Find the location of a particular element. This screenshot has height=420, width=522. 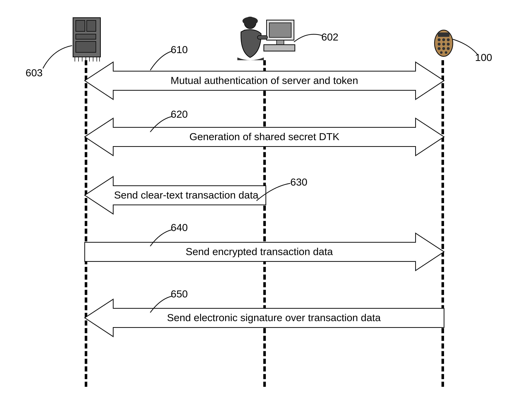

arrow-640: Send encrypted transaction data is located at coordinates (264, 252).